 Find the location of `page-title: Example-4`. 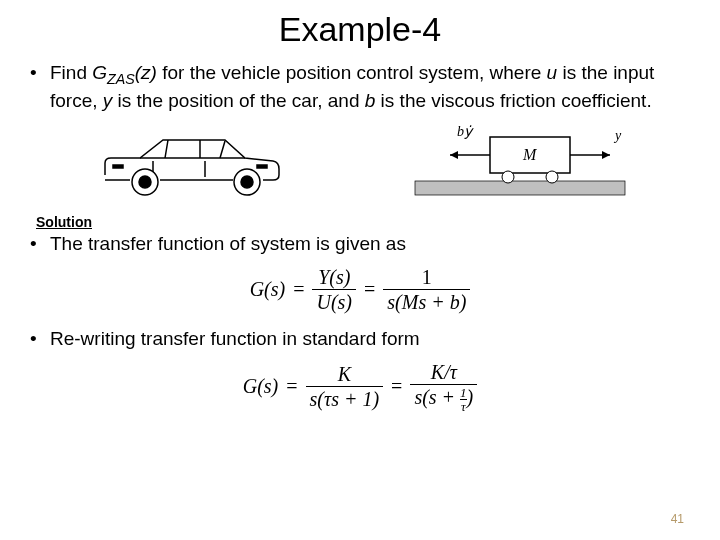

page-title: Example-4 is located at coordinates (360, 30).